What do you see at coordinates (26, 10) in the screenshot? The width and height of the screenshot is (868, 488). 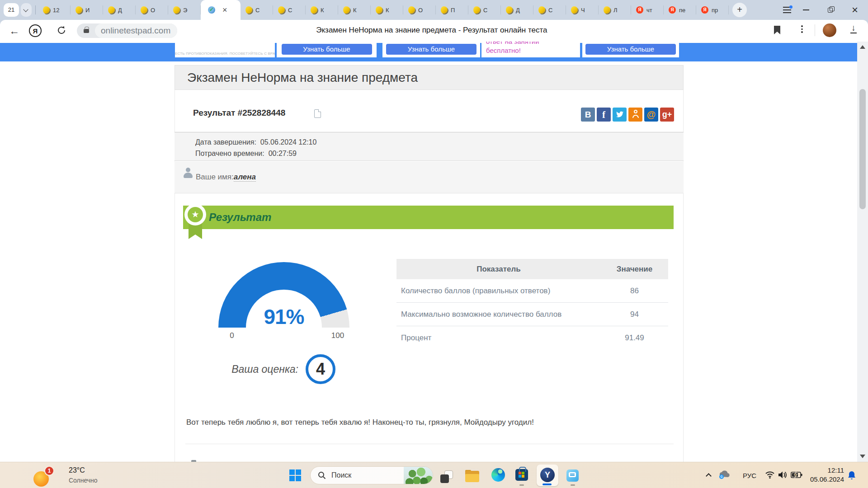 I see `tabs-dropdown-button` at bounding box center [26, 10].